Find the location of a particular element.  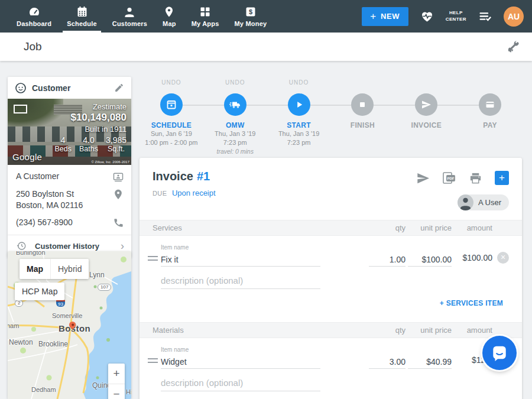

chevron-right-icon: › is located at coordinates (122, 246).